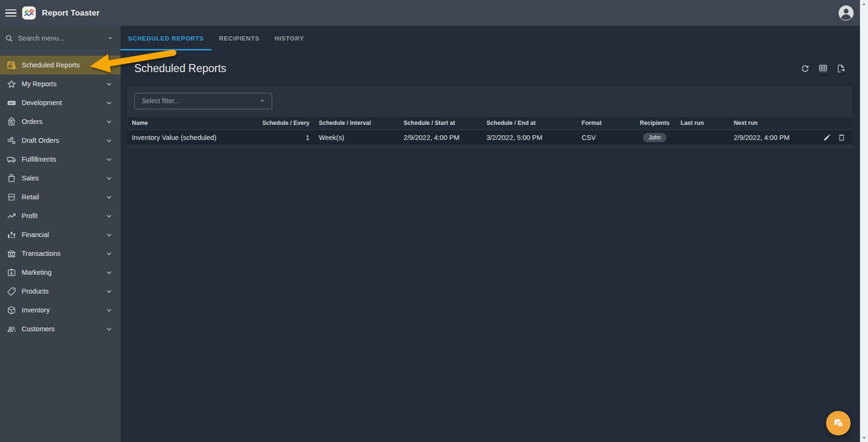  What do you see at coordinates (11, 122) in the screenshot?
I see `order-search-icon` at bounding box center [11, 122].